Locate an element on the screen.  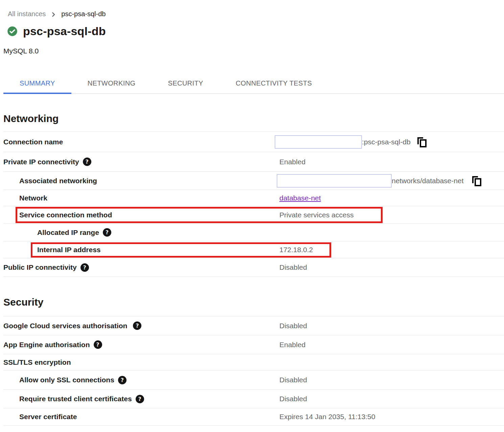
internal-ip-label: Internal IP address is located at coordinates (69, 250).